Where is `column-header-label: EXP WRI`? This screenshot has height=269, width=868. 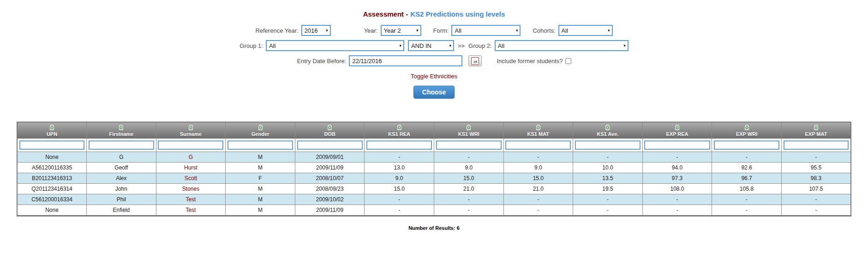 column-header-label: EXP WRI is located at coordinates (747, 134).